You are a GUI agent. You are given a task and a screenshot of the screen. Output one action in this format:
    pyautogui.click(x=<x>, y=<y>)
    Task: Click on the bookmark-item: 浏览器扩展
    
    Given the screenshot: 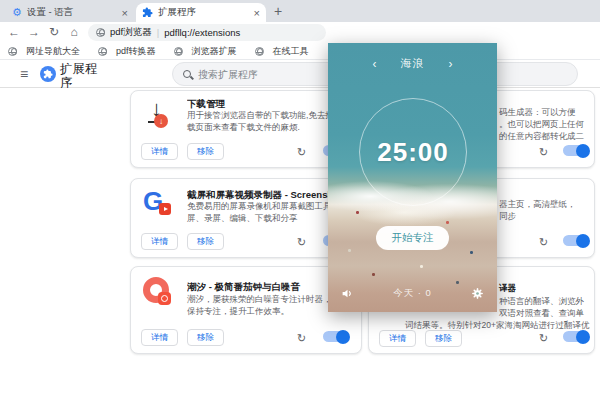 What is the action you would take?
    pyautogui.click(x=206, y=52)
    